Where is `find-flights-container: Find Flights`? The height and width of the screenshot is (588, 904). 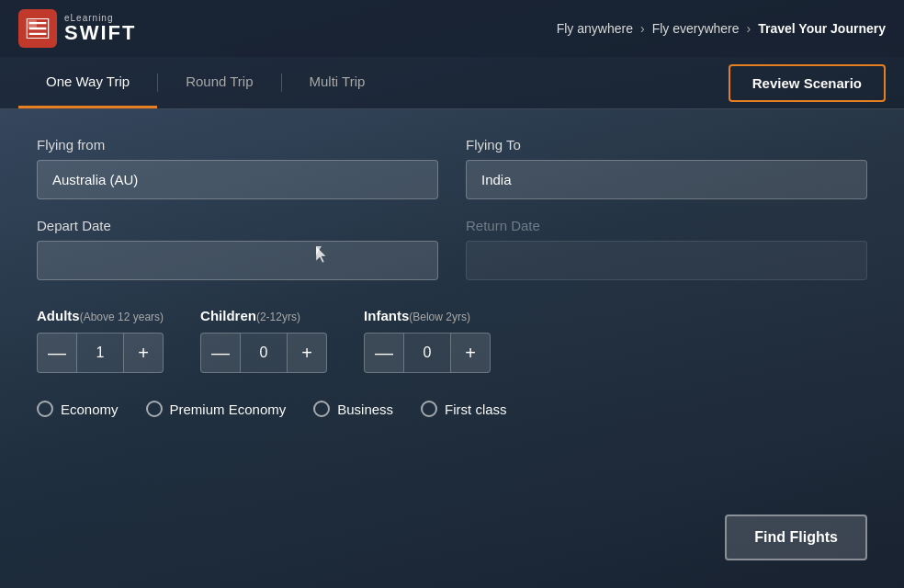 find-flights-container: Find Flights is located at coordinates (452, 537).